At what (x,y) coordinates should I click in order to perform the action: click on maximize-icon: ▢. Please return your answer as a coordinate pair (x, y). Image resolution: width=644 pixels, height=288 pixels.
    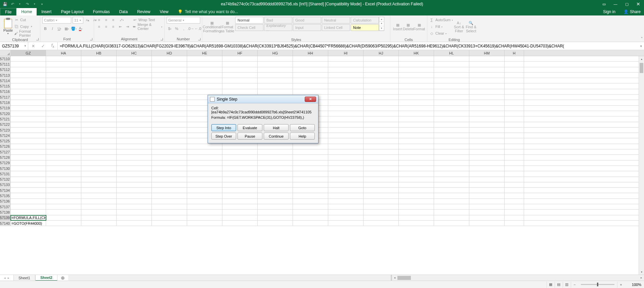
    Looking at the image, I should click on (627, 4).